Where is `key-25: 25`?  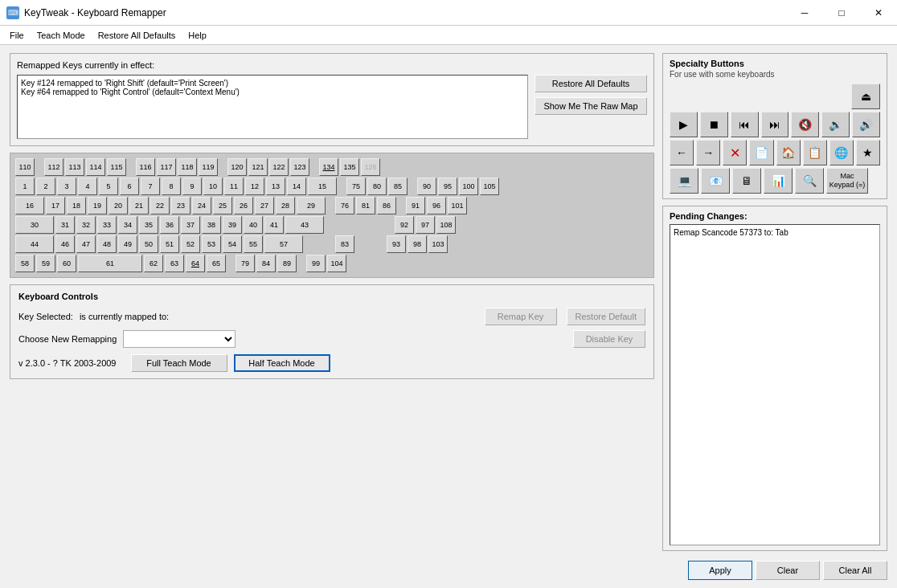 key-25: 25 is located at coordinates (223, 206).